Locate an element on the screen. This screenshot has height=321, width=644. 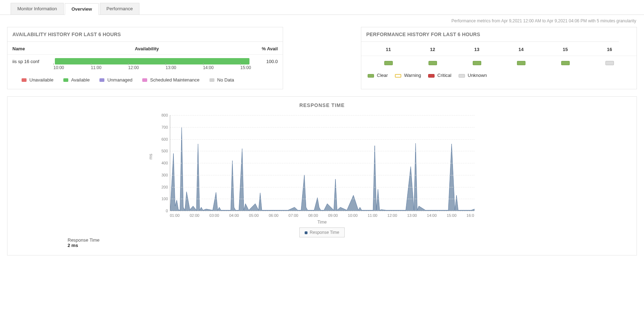
tab-overview: Overview is located at coordinates (82, 9).